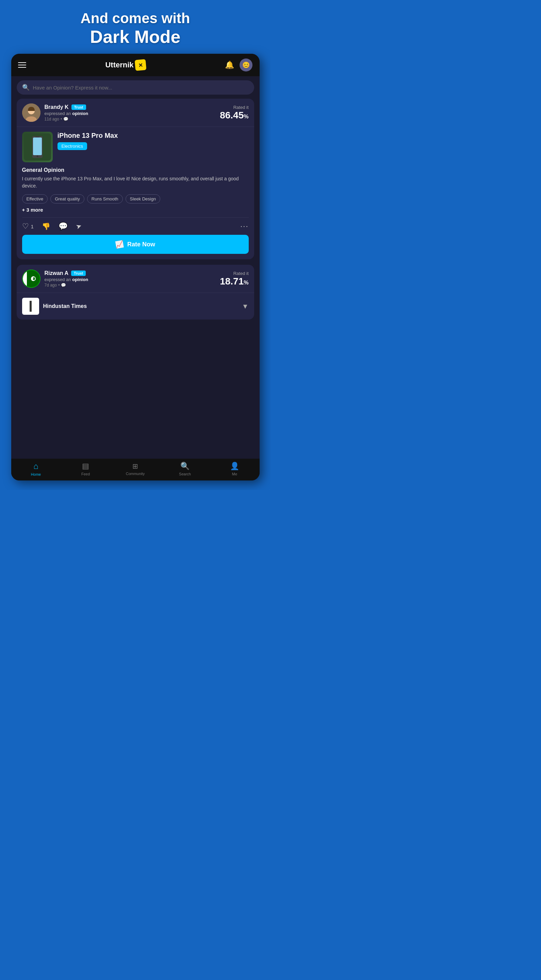 This screenshot has height=980, width=541. I want to click on search-bar-wrap: 🔍, so click(135, 88).